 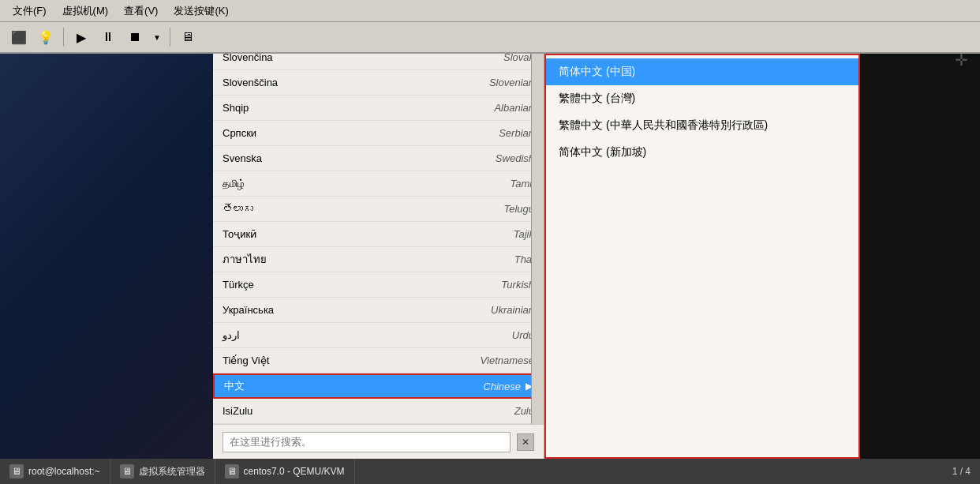 What do you see at coordinates (331, 208) in the screenshot?
I see `lang-native-name: తెలుగు` at bounding box center [331, 208].